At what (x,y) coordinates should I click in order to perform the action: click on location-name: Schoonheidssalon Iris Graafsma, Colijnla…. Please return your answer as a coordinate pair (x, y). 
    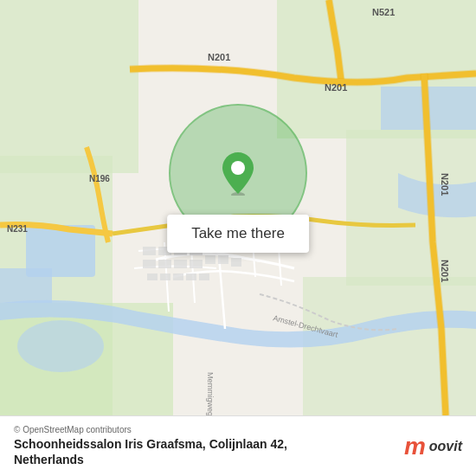
    Looking at the image, I should click on (151, 444).